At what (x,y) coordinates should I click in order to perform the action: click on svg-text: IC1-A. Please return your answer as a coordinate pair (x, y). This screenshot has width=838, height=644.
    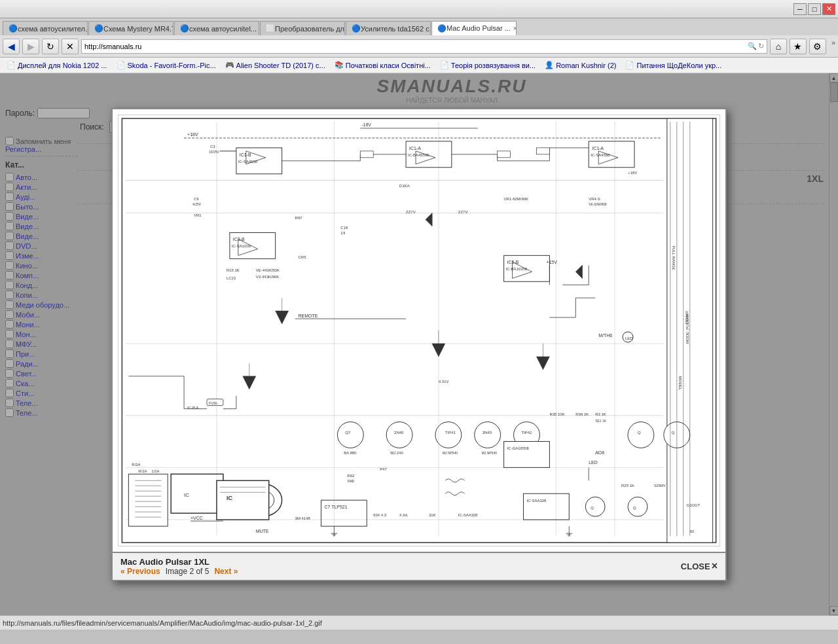
    Looking at the image, I should click on (415, 148).